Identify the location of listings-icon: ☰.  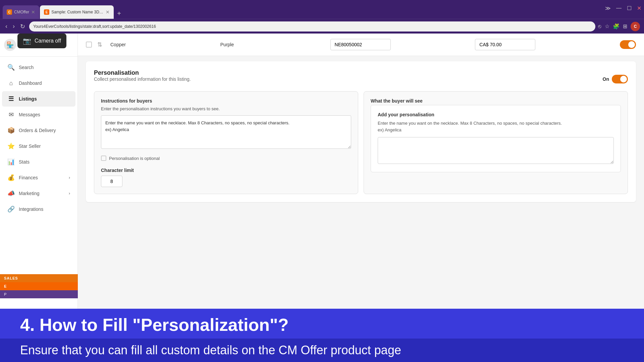
(11, 99).